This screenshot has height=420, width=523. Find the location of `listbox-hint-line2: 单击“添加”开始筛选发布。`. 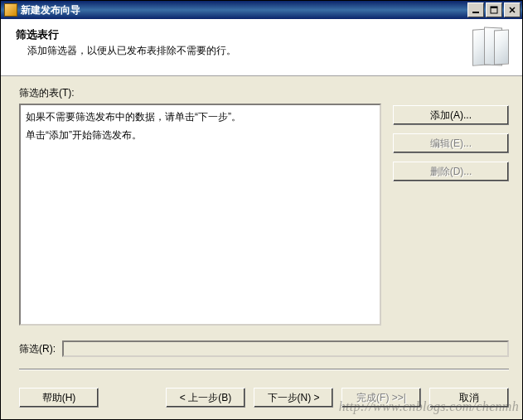

listbox-hint-line2: 单击“添加”开始筛选发布。 is located at coordinates (201, 136).